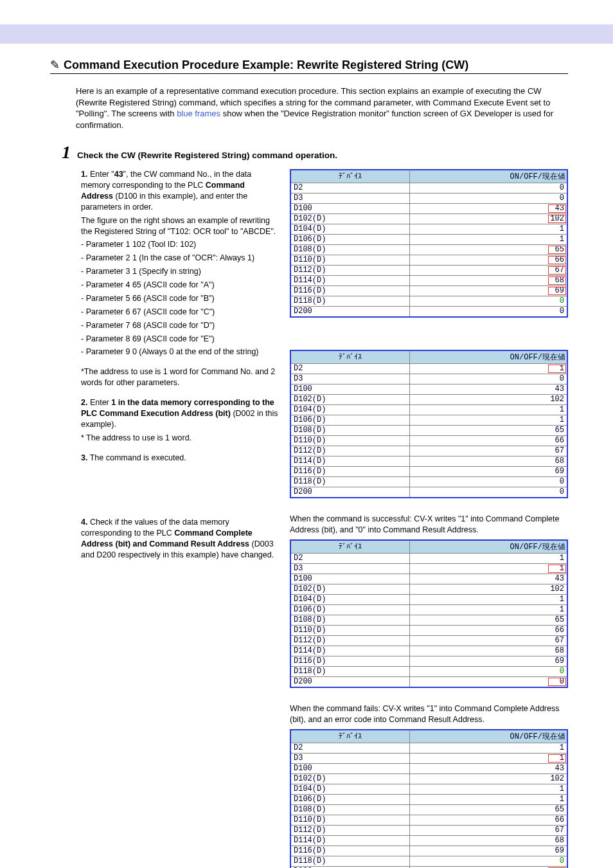 The height and width of the screenshot is (868, 613). Describe the element at coordinates (84, 174) in the screenshot. I see `step-1-num: 1.` at that location.